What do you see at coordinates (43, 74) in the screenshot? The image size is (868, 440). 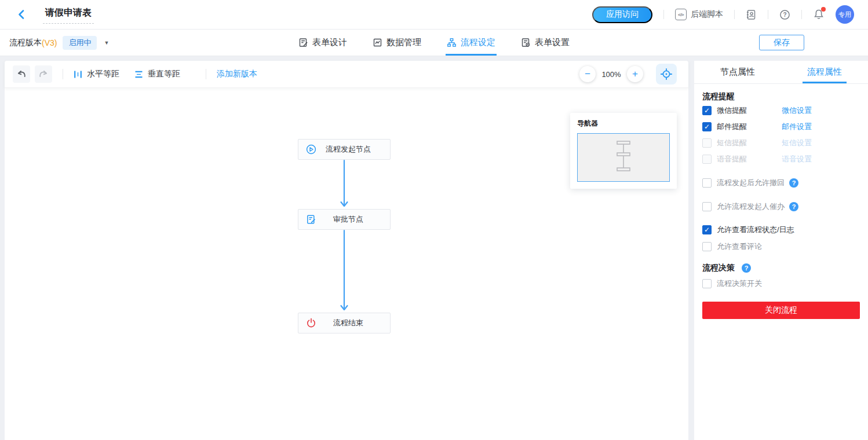 I see `redo-button` at bounding box center [43, 74].